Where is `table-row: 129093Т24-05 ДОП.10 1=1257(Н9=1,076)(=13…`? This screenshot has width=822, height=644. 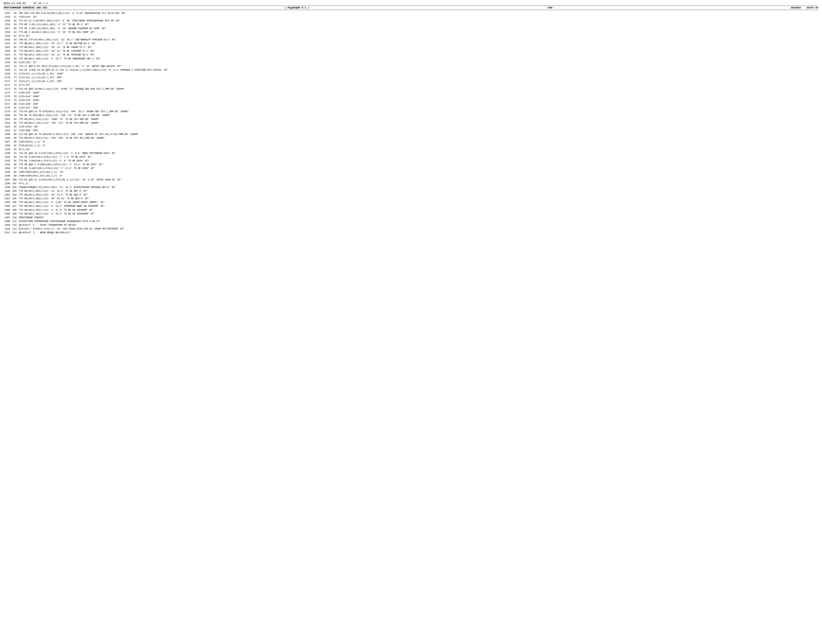
table-row: 129093Т24-05 ДОП.10 1=1257(Н9=1,076)(=13… is located at coordinates (411, 153).